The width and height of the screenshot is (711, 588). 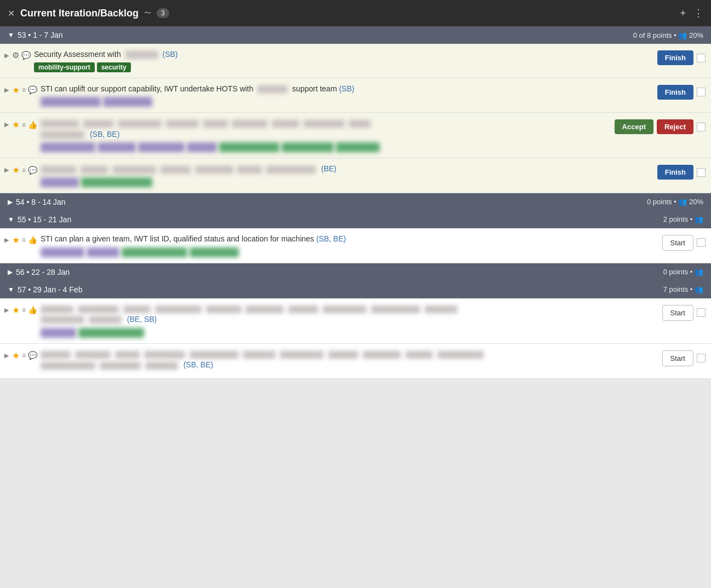 What do you see at coordinates (347, 95) in the screenshot?
I see `story-2-content: STI can uplift our support capability, I…` at bounding box center [347, 95].